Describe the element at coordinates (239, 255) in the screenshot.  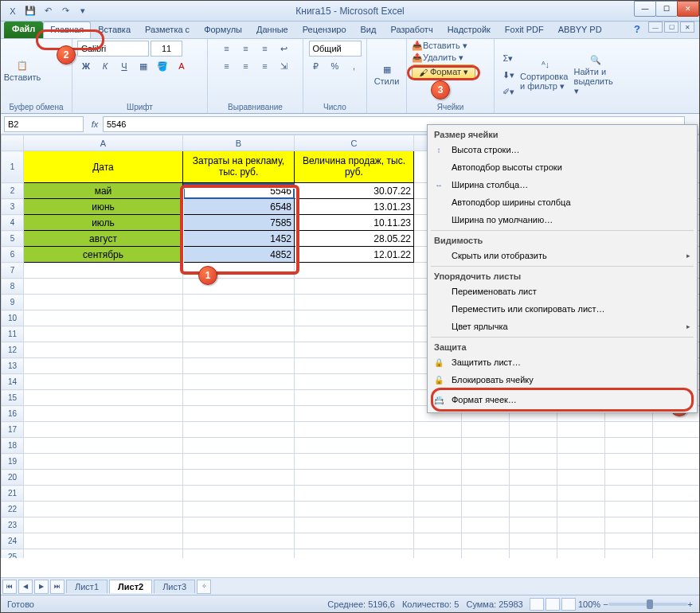
I see `cell: 4852` at that location.